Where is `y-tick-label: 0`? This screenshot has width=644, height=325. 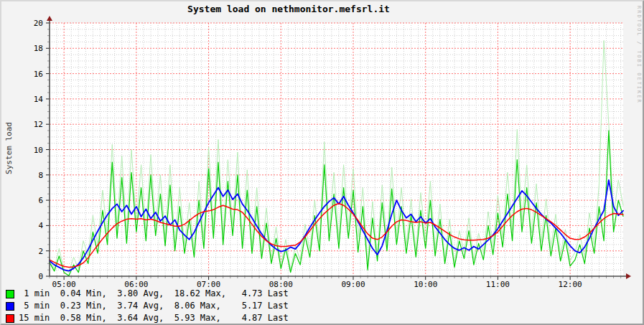
y-tick-label: 0 is located at coordinates (40, 277).